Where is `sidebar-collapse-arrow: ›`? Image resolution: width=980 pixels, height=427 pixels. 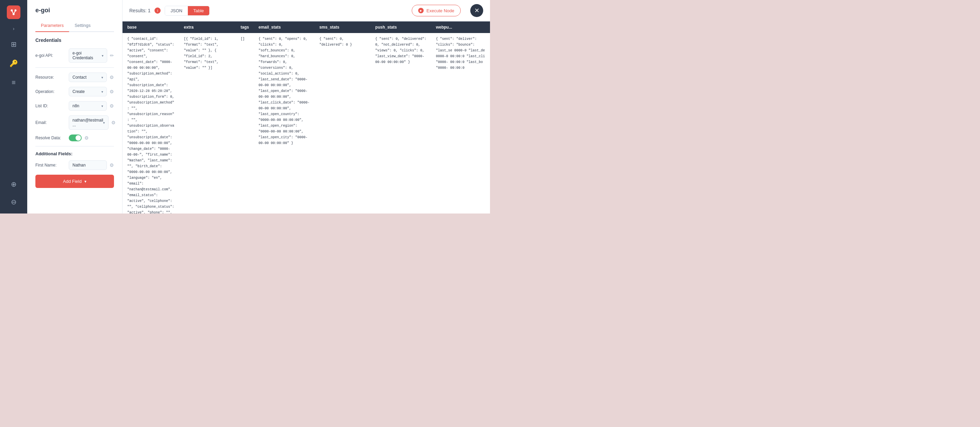
sidebar-collapse-arrow: › is located at coordinates (14, 29).